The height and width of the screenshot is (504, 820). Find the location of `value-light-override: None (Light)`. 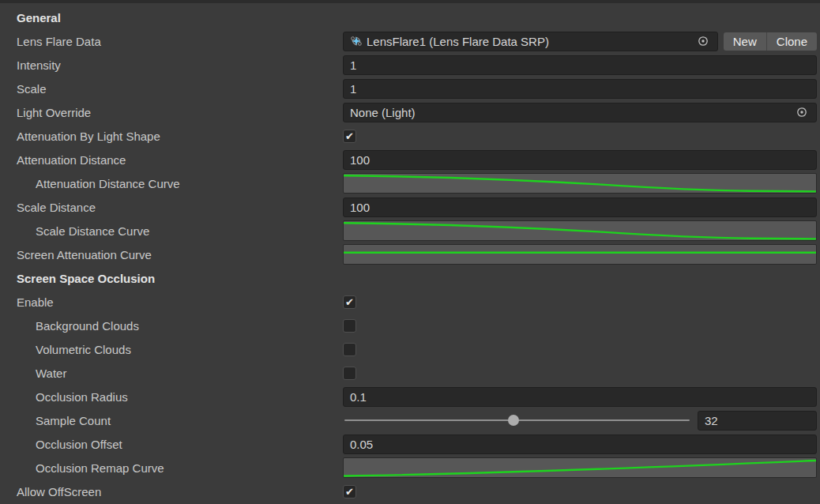

value-light-override: None (Light) is located at coordinates (580, 112).